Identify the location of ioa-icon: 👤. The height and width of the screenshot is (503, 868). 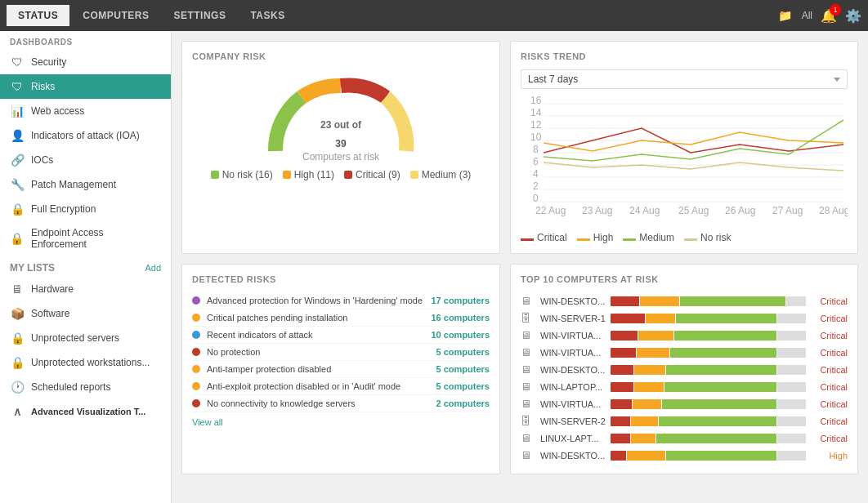
(17, 136).